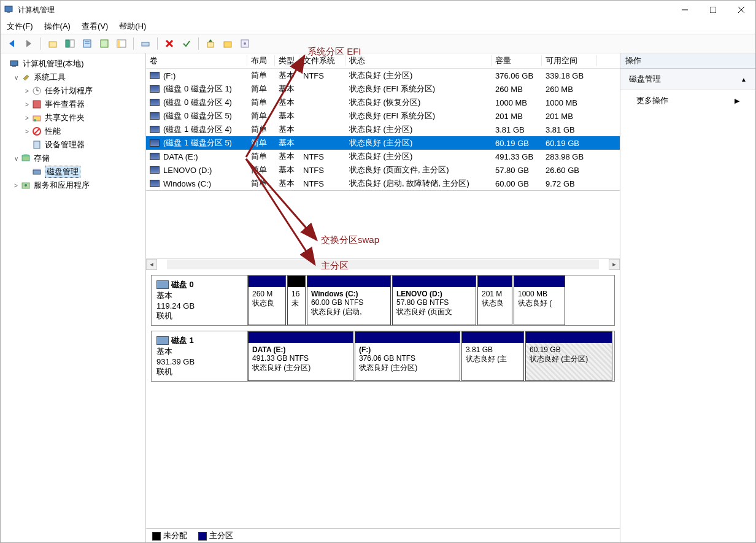 This screenshot has height=543, width=756. I want to click on tree-item: 计算机管理(本地), so click(73, 64).